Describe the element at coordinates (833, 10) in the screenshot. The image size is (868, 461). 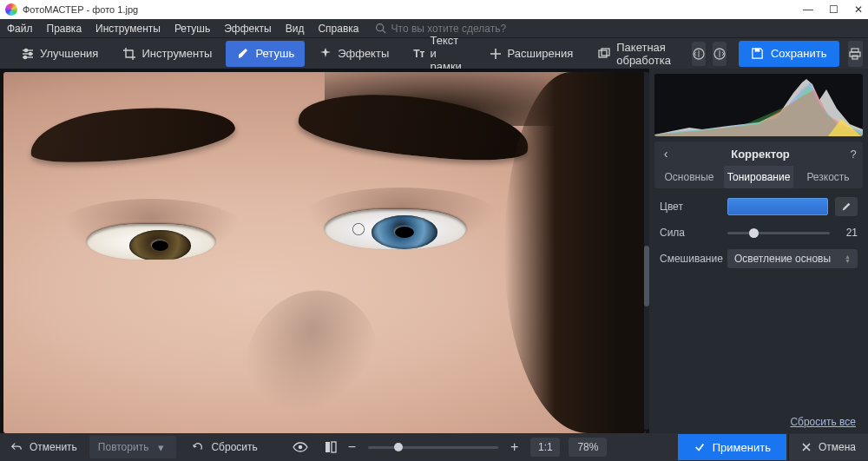
I see `window-maximize-button: ☐` at that location.